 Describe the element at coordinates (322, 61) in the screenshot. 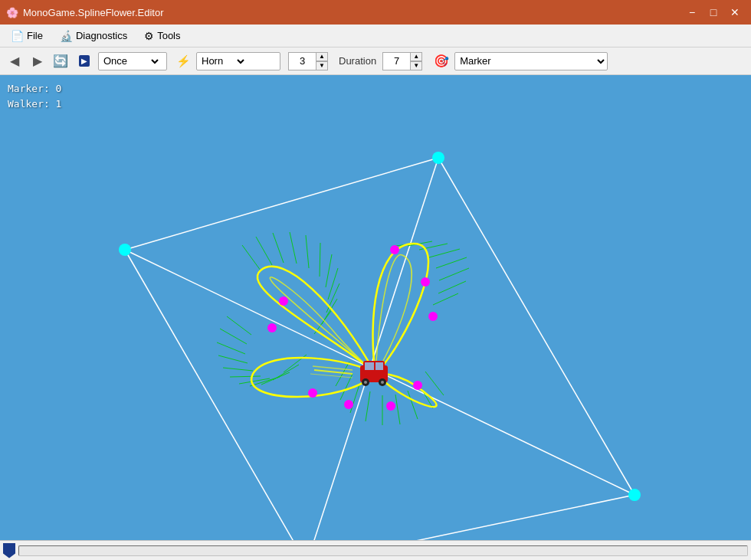

I see `spin-buttons: ▲ ▼` at that location.